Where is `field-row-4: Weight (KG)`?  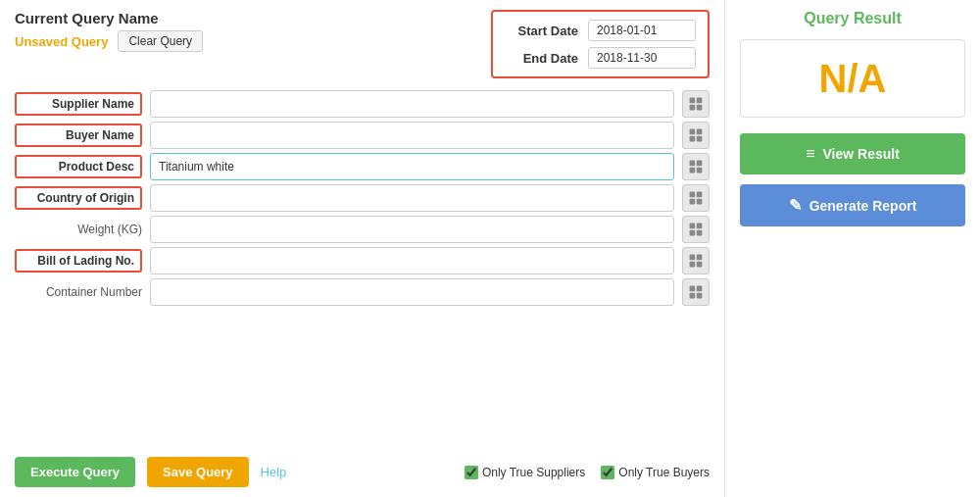
field-row-4: Weight (KG) is located at coordinates (363, 229).